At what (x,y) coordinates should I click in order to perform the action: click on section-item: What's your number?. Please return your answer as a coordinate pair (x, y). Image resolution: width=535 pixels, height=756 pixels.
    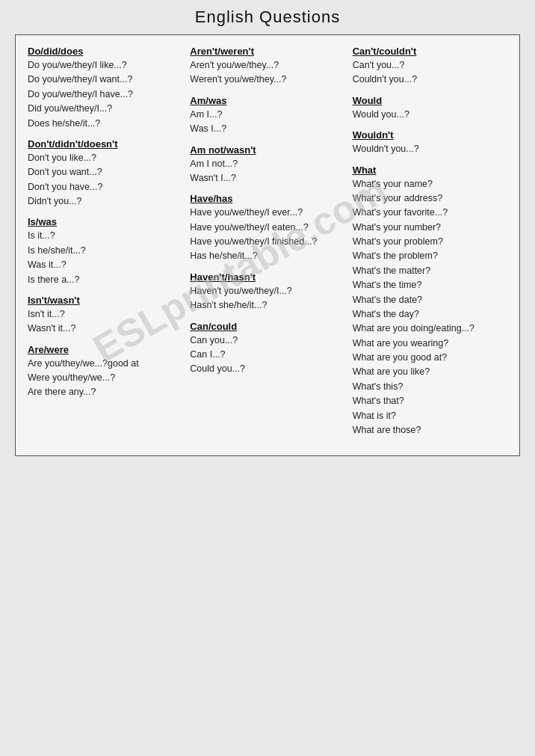
    Looking at the image, I should click on (430, 227).